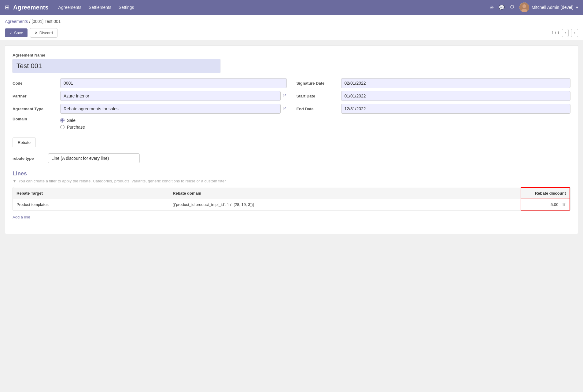 The height and width of the screenshot is (392, 583). I want to click on end-date-label: End Date, so click(316, 109).